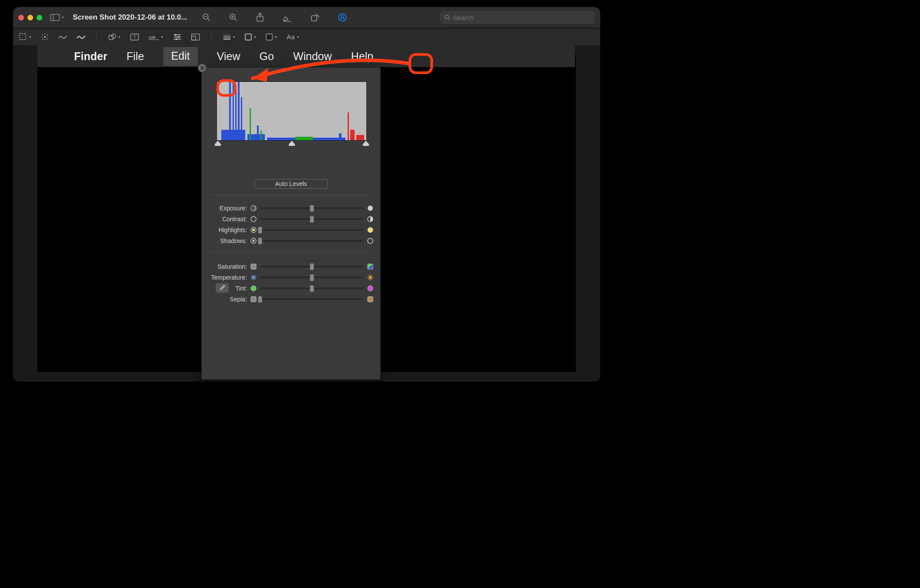 This screenshot has height=588, width=920. What do you see at coordinates (254, 208) in the screenshot?
I see `exposure-low-icon` at bounding box center [254, 208].